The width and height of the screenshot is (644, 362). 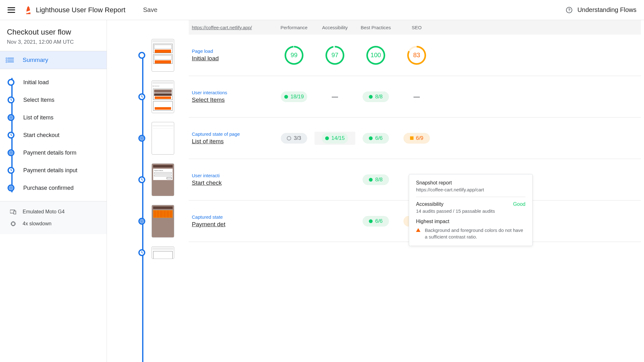 I want to click on save-button: Save, so click(x=150, y=10).